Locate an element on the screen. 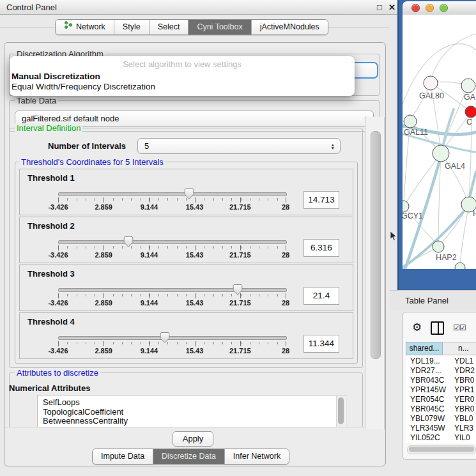 This screenshot has width=476, height=476. cell-name: YLR3 is located at coordinates (463, 428).